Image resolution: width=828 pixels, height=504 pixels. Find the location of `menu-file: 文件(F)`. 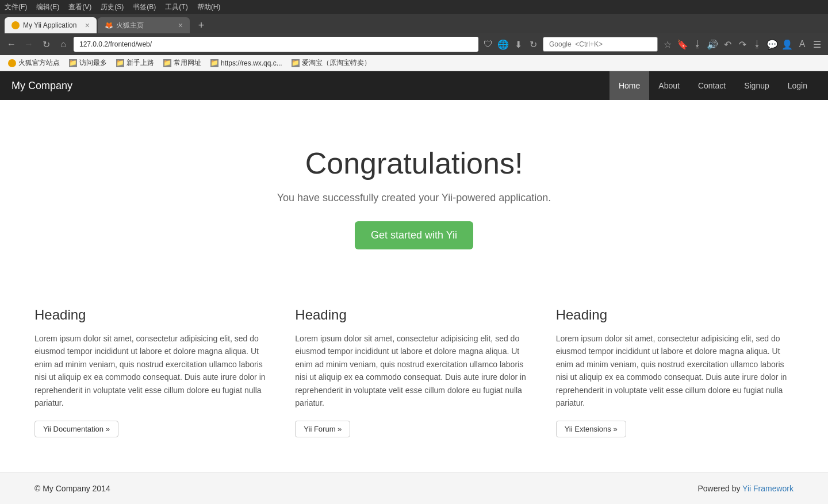

menu-file: 文件(F) is located at coordinates (16, 7).